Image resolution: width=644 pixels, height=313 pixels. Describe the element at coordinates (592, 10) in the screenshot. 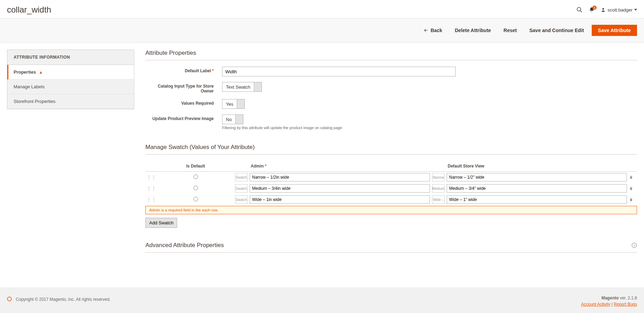

I see `notification-bell-icon: 1` at that location.